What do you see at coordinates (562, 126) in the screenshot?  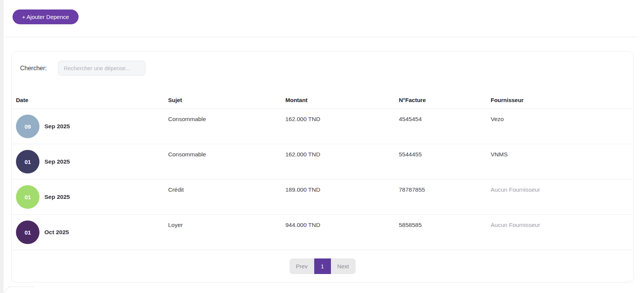 I see `fournisseur-cell: Vezo` at bounding box center [562, 126].